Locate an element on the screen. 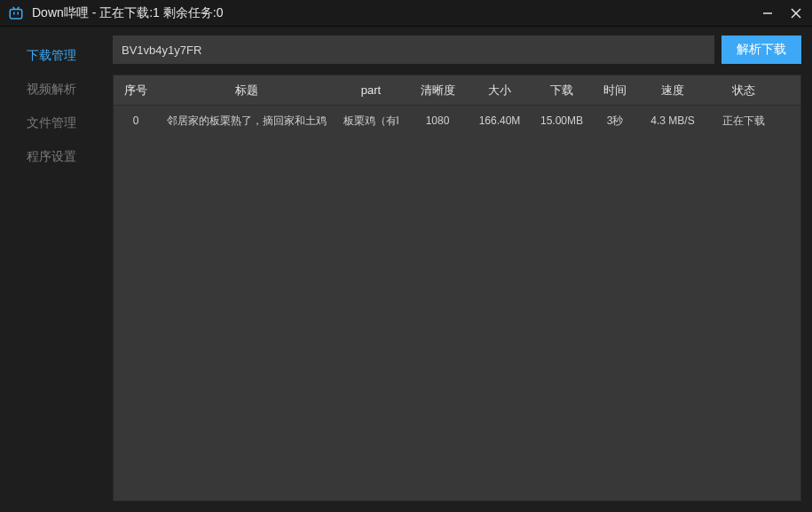  sidebar-item-download-manage: 下载管理 is located at coordinates (51, 56).